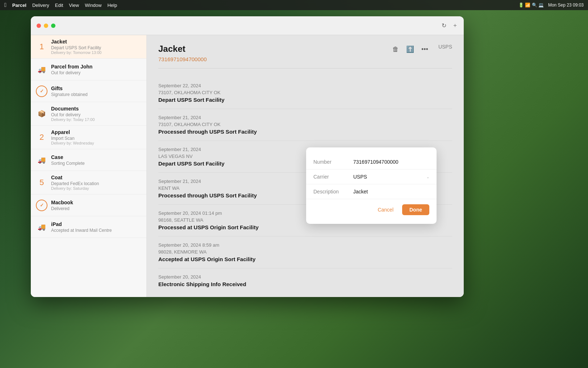 The image size is (588, 368). I want to click on sidebar-status-apparel: Import Scan, so click(96, 138).